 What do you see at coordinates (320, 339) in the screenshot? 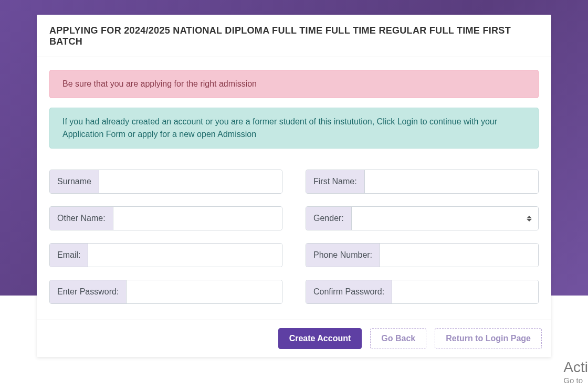
I see `create-account-button: Create Account` at bounding box center [320, 339].